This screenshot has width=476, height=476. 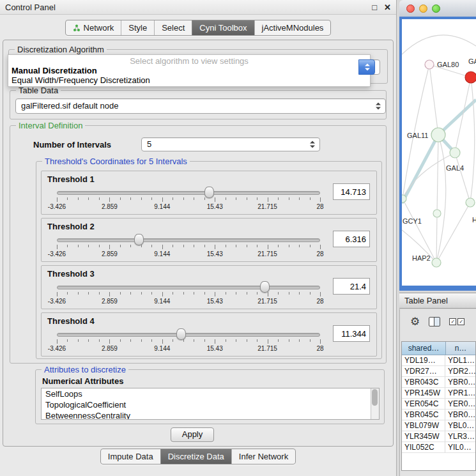 What do you see at coordinates (438, 415) in the screenshot?
I see `table-row: YBR045CYBR0…` at bounding box center [438, 415].